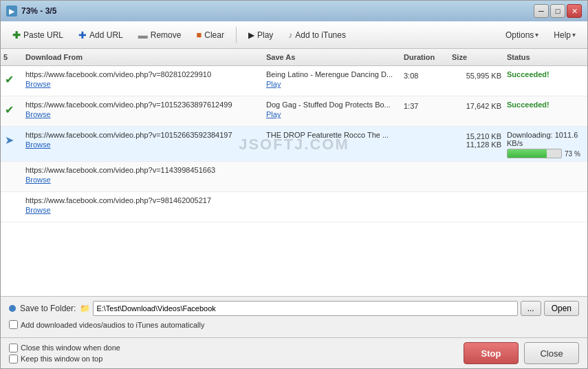  I want to click on itunes-row: Add downloaded videos/audios to iTunes a…, so click(294, 325).